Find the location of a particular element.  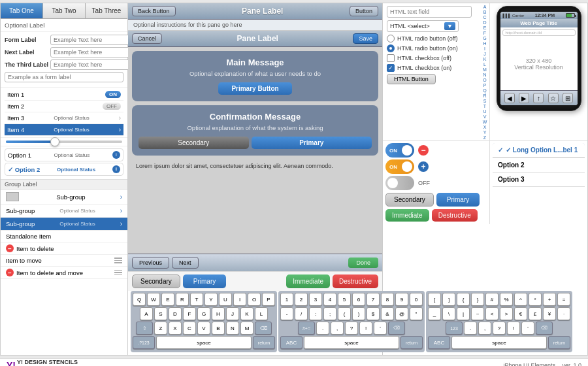

slider-track is located at coordinates (64, 142).